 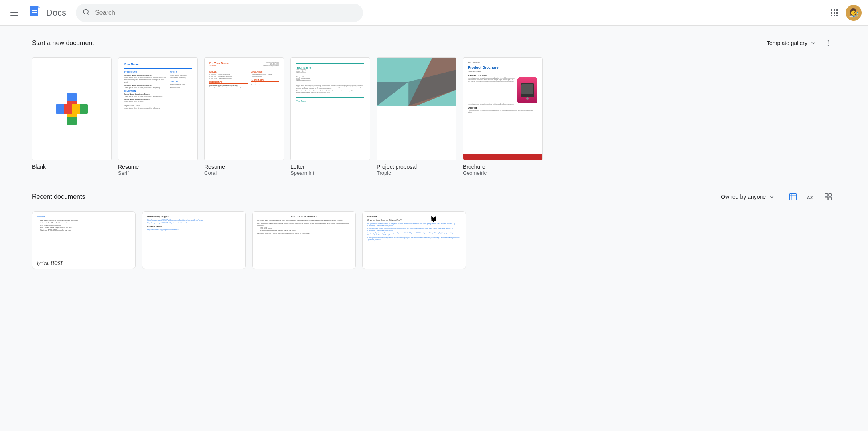 I want to click on doc-4-preview: Pinterest Goes to Home Page — Pinterest …, so click(x=414, y=240).